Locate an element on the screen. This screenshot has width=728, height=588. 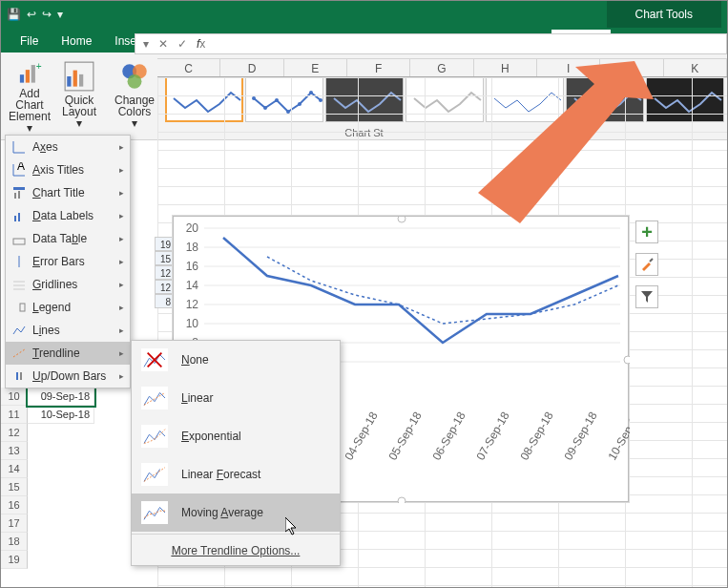
menu-data-labels: Data Labels▸ is located at coordinates (68, 216).